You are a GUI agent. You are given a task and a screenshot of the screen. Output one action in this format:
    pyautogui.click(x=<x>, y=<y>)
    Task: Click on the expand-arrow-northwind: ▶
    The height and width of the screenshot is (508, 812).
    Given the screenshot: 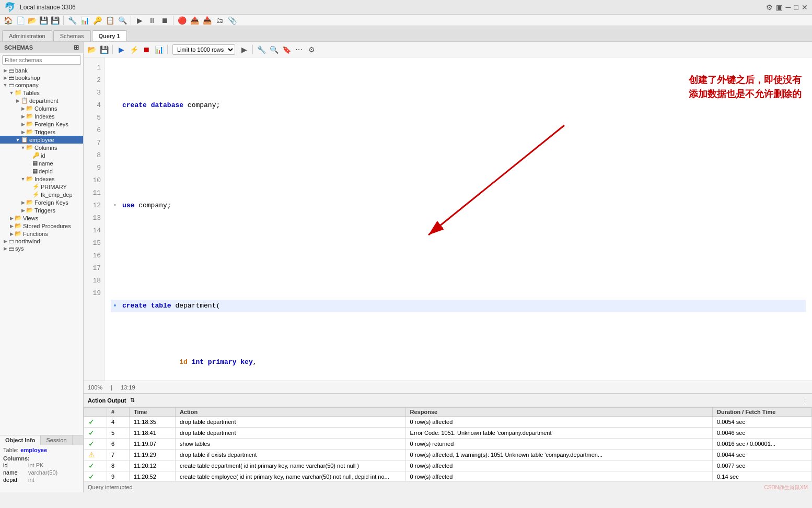 What is the action you would take?
    pyautogui.click(x=5, y=241)
    